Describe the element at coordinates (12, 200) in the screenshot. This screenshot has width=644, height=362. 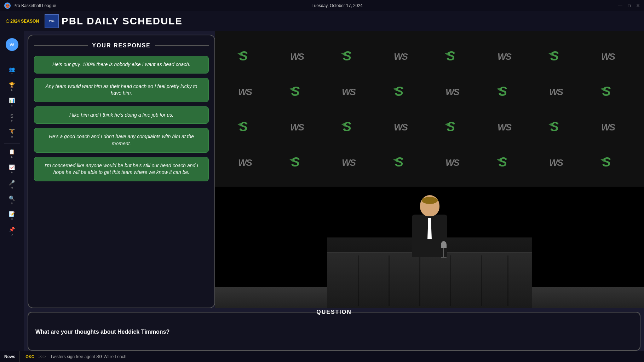
I see `sidebar-item-scouting: 🔍 S` at that location.